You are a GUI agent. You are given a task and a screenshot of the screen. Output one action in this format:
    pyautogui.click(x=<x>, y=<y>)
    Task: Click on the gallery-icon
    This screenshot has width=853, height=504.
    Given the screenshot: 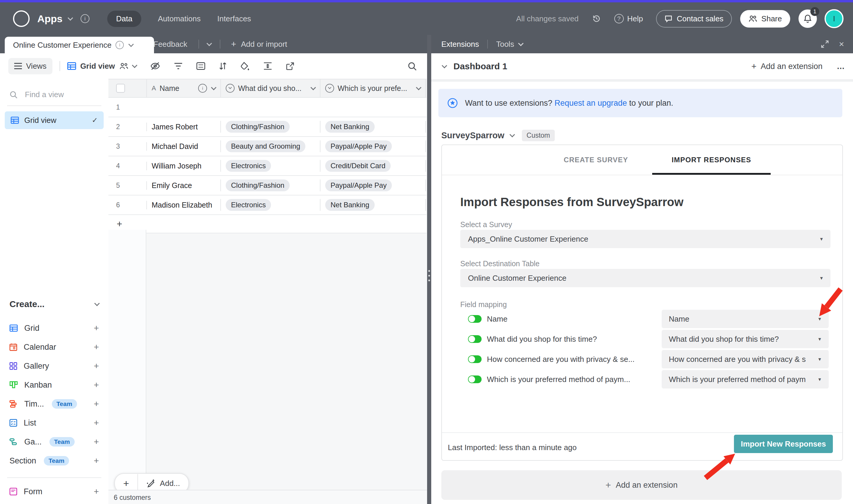 What is the action you would take?
    pyautogui.click(x=14, y=366)
    